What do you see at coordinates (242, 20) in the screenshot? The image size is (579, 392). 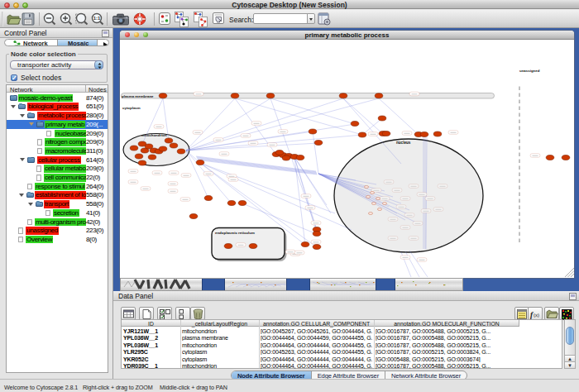 I see `svg-text: Search:` at bounding box center [242, 20].